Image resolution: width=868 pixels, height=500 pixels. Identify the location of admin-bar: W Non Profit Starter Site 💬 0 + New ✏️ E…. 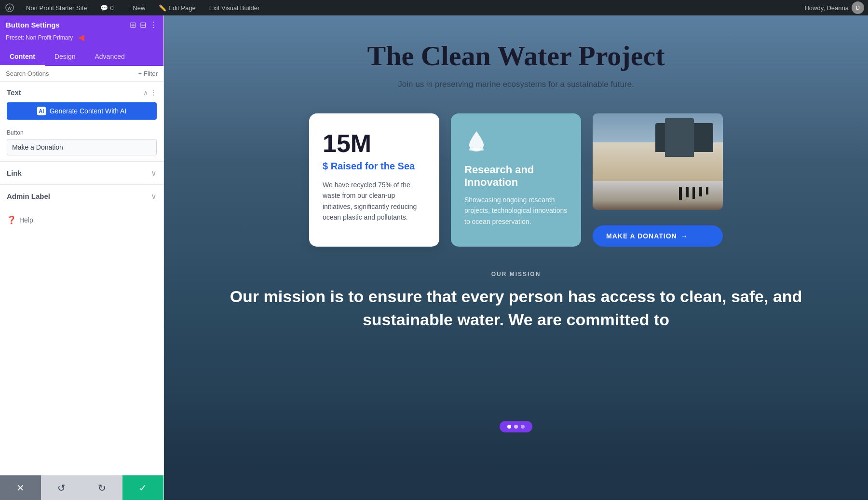
(434, 8).